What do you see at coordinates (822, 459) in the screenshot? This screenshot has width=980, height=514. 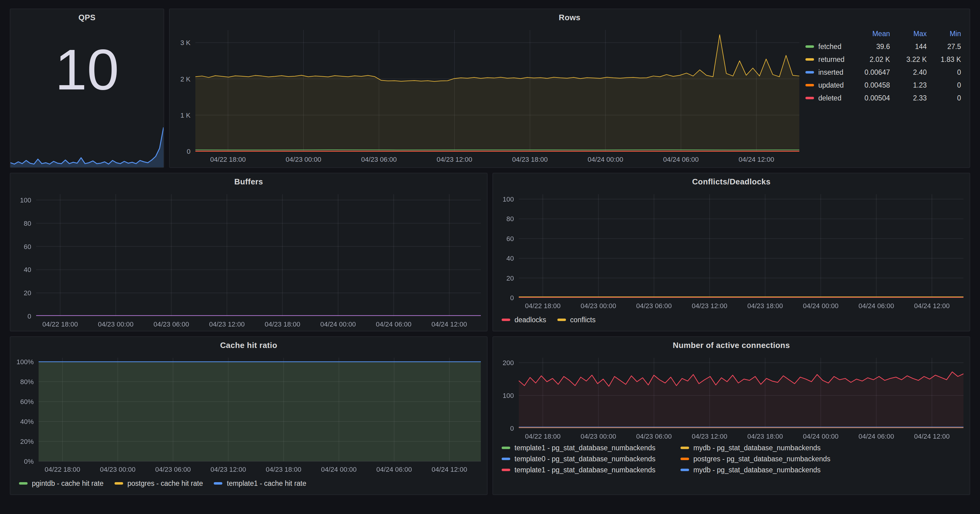 I see `connections-legend-item-4: postgres - pg_stat_database_numbackends` at bounding box center [822, 459].